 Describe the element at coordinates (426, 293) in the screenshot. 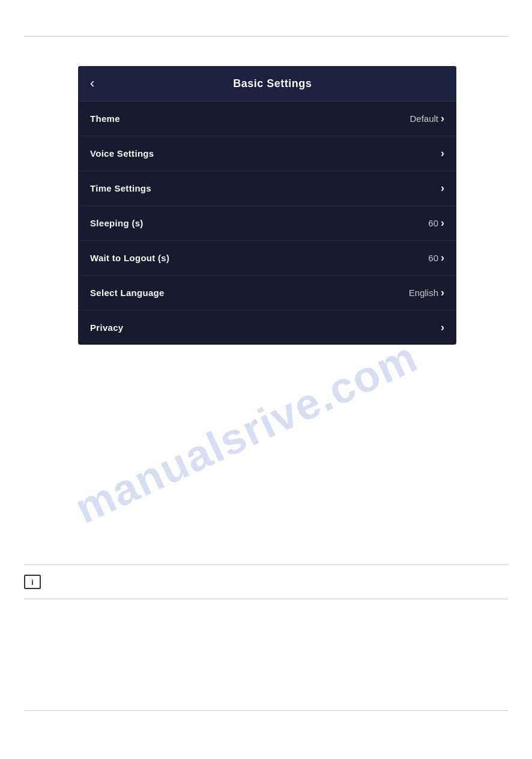

I see `menu-item-select-language-right: English ›` at that location.